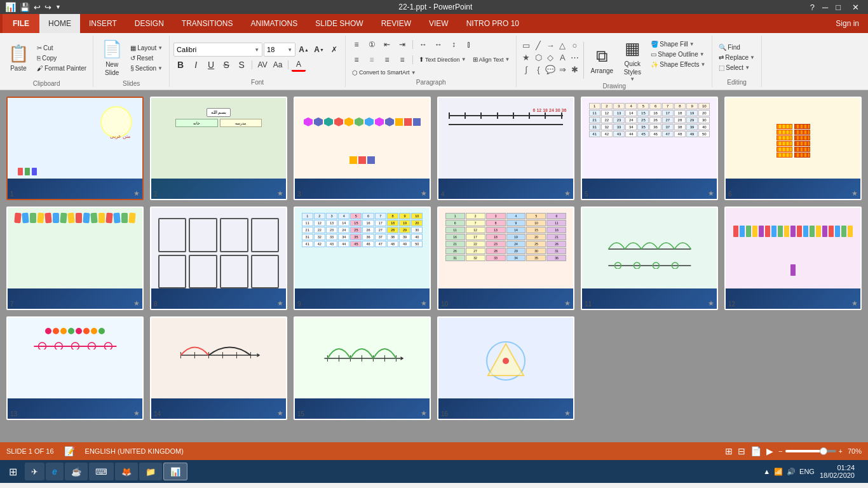 The width and height of the screenshot is (868, 488). Describe the element at coordinates (387, 44) in the screenshot. I see `dec-indent-btn: ⇤` at that location.